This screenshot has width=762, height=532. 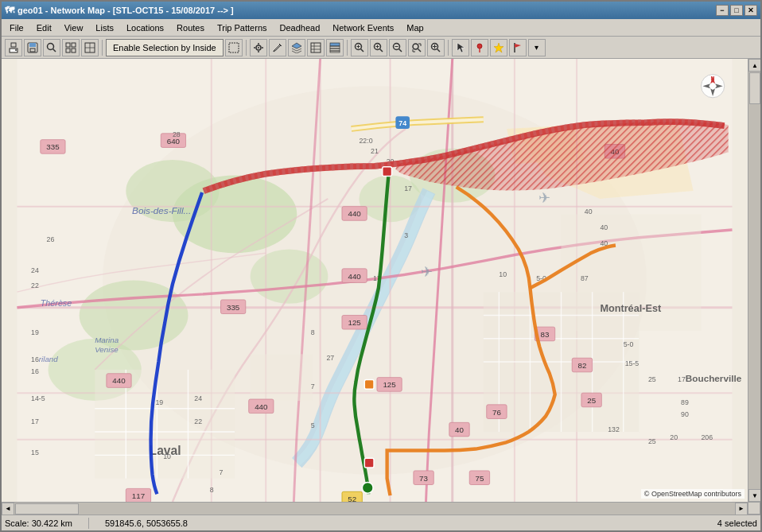 What do you see at coordinates (191, 28) in the screenshot?
I see `menu-routes: Routes` at bounding box center [191, 28].